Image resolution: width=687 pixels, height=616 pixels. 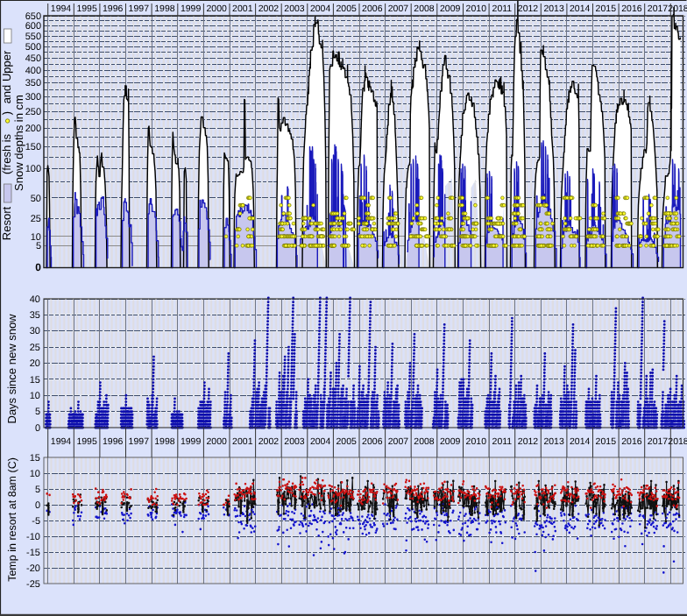 I want to click on svg-text: -5, so click(x=36, y=521).